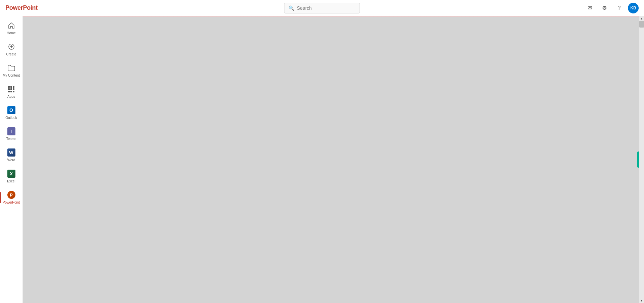 The width and height of the screenshot is (644, 303). What do you see at coordinates (11, 176) in the screenshot?
I see `sidebar-item-excel: X Excel` at bounding box center [11, 176].